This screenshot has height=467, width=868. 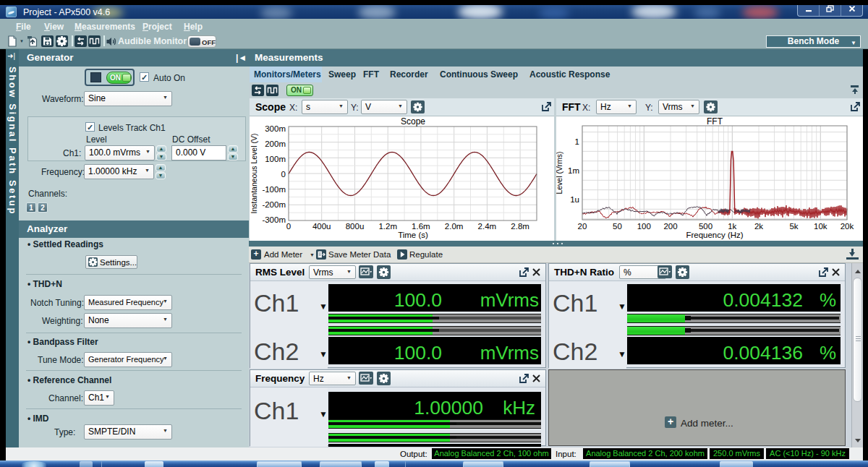 I want to click on svg-text: 1.2m, so click(x=388, y=226).